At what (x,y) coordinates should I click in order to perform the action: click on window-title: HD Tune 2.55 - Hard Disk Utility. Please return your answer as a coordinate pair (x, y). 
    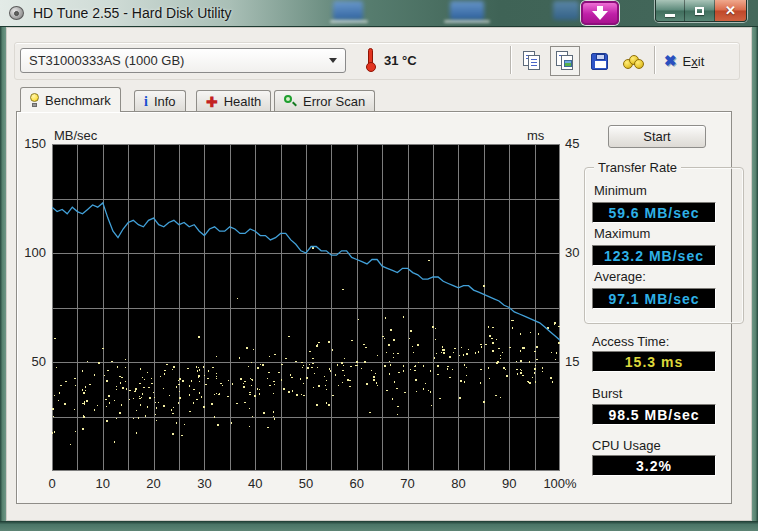
    Looking at the image, I should click on (132, 13).